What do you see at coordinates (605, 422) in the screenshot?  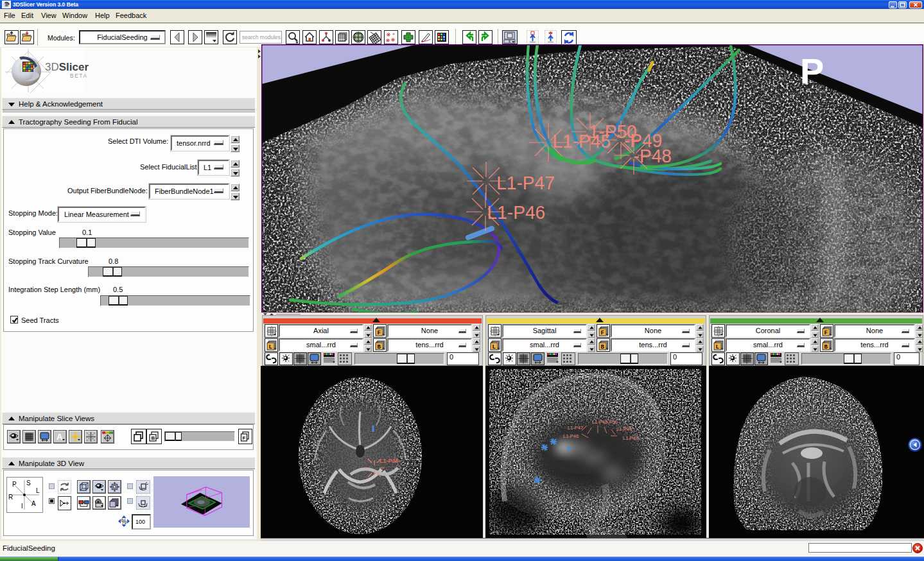 I see `svg-text: L1-P45-P50` at bounding box center [605, 422].